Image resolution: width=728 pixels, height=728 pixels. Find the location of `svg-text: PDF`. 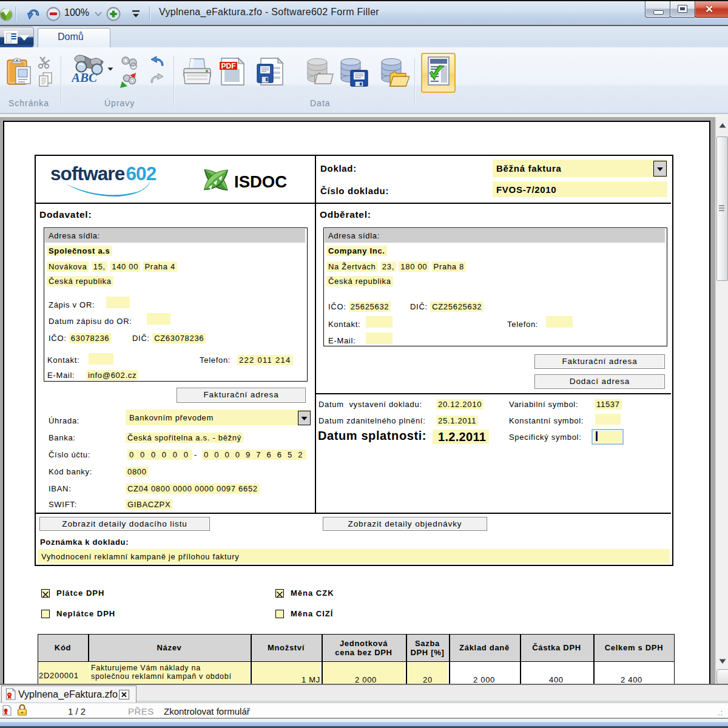

svg-text: PDF is located at coordinates (229, 66).